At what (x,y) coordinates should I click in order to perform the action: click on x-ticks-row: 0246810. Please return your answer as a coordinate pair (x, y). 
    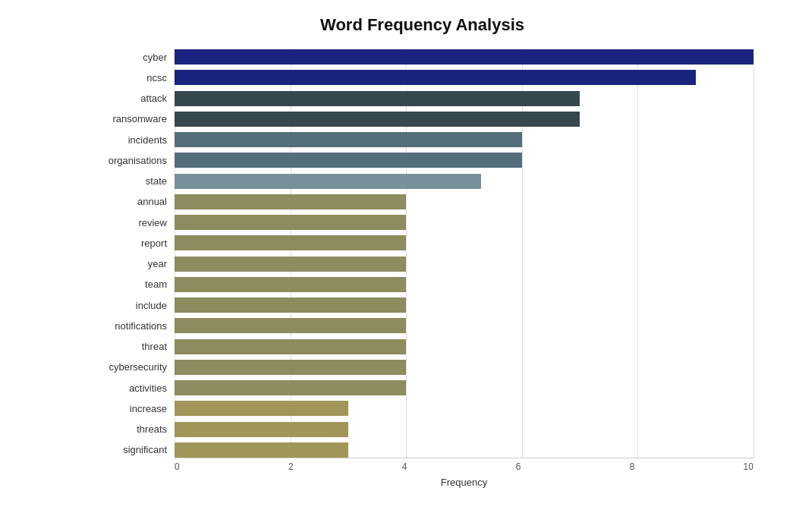
    Looking at the image, I should click on (464, 465).